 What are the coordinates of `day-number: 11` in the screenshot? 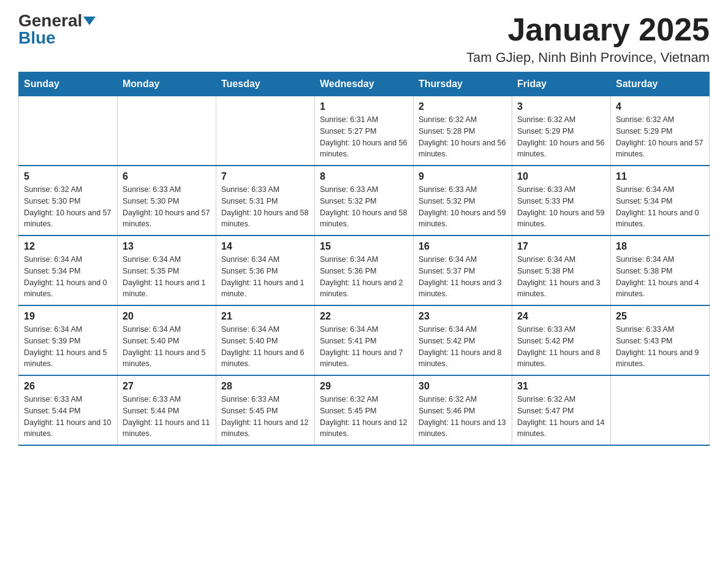 It's located at (660, 177).